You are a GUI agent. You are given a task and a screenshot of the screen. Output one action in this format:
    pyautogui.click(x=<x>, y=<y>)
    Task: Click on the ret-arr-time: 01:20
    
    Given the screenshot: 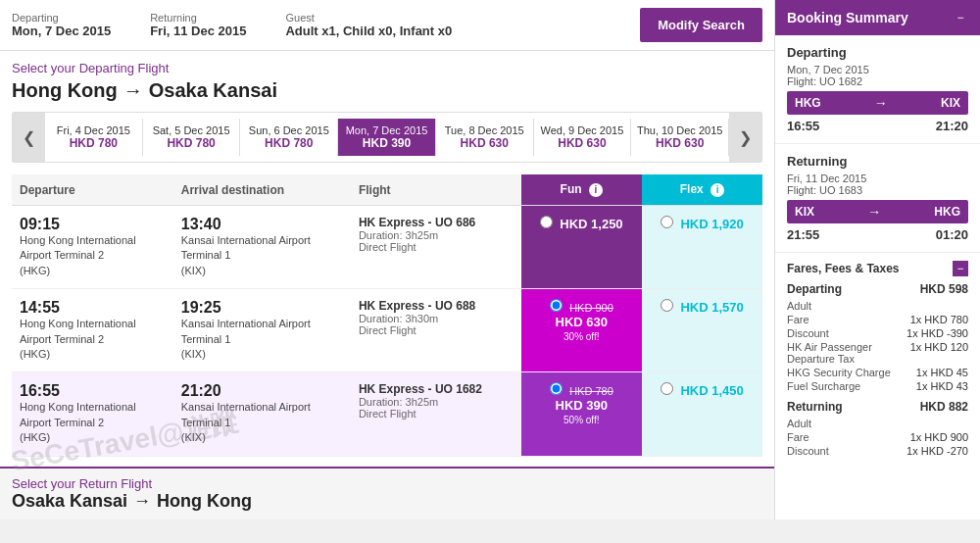 What is the action you would take?
    pyautogui.click(x=953, y=235)
    